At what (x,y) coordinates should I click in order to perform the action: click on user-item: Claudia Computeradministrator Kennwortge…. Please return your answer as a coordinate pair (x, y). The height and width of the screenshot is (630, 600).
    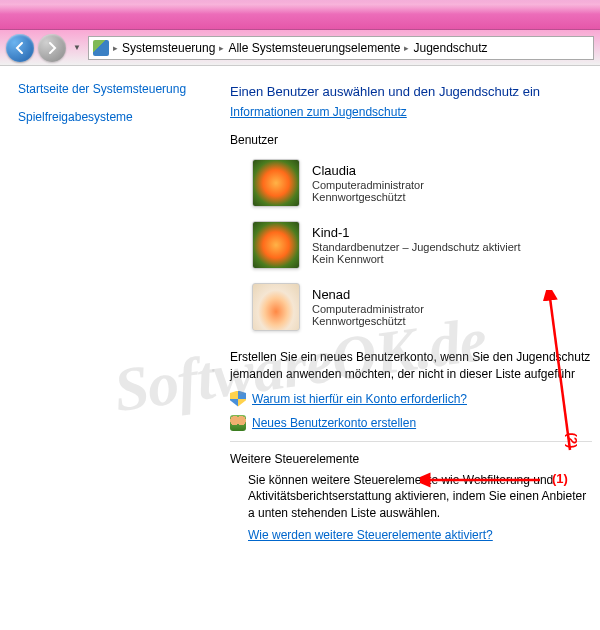
    Looking at the image, I should click on (420, 183).